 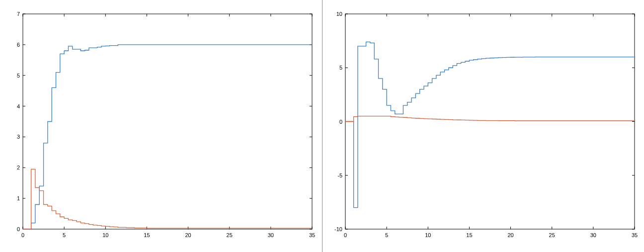 I want to click on svg-text: 1, so click(x=18, y=198).